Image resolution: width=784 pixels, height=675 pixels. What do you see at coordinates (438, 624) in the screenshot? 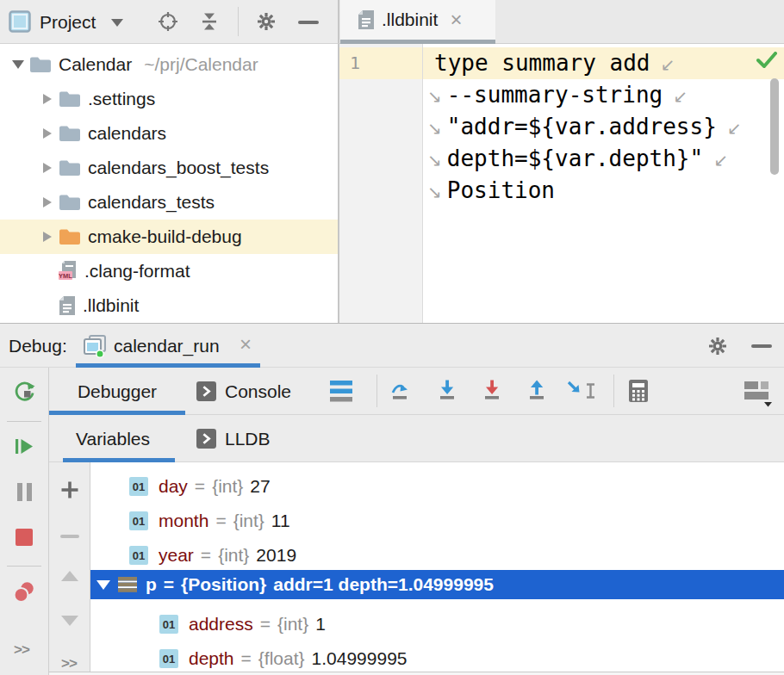
I see `variable-row-address: 01 address = {int} 1` at bounding box center [438, 624].